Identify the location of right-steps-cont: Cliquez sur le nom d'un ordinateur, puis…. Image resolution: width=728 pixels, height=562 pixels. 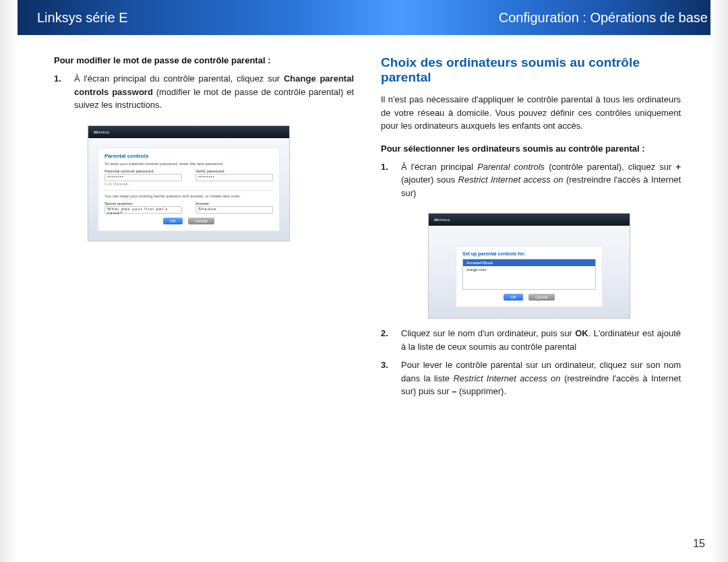
(531, 363).